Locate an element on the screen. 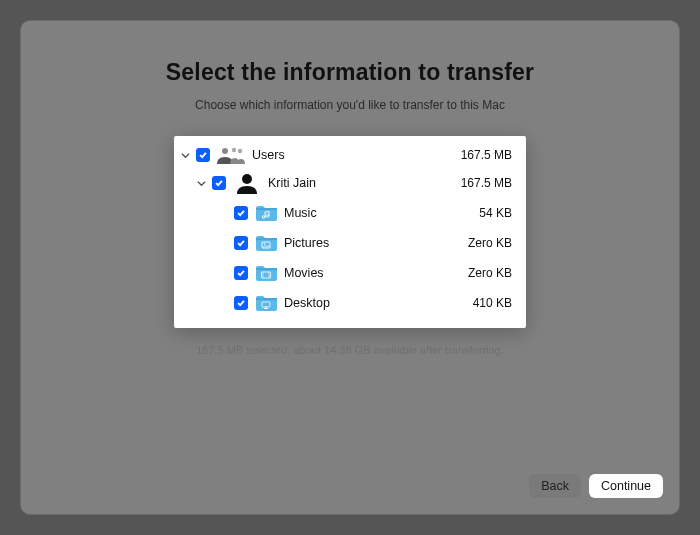 Image resolution: width=700 pixels, height=535 pixels. row-label: Pictures is located at coordinates (365, 243).